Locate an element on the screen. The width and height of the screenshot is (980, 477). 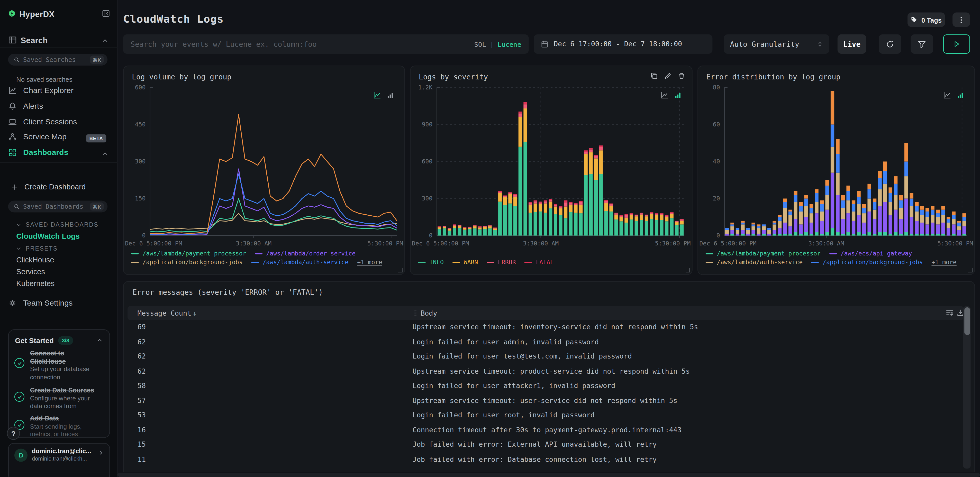
get-started-step-1: Connect to ClickHouse Set up your databa… is located at coordinates (60, 365).